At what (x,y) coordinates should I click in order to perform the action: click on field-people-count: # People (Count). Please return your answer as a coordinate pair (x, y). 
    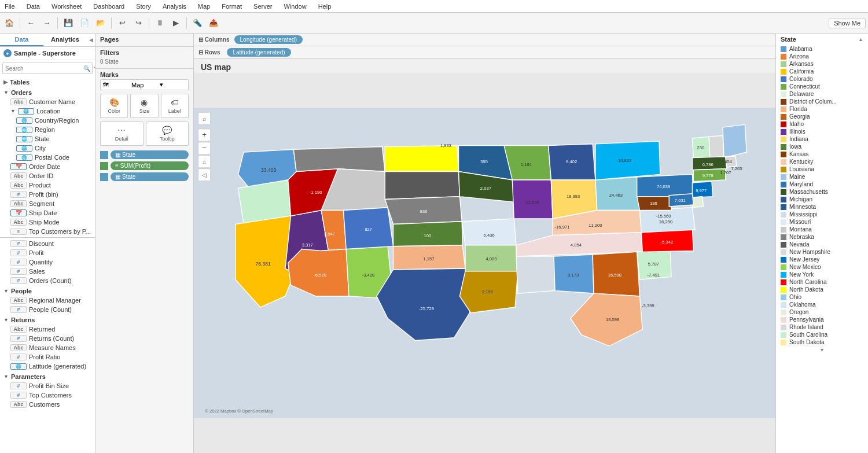
    Looking at the image, I should click on (47, 310).